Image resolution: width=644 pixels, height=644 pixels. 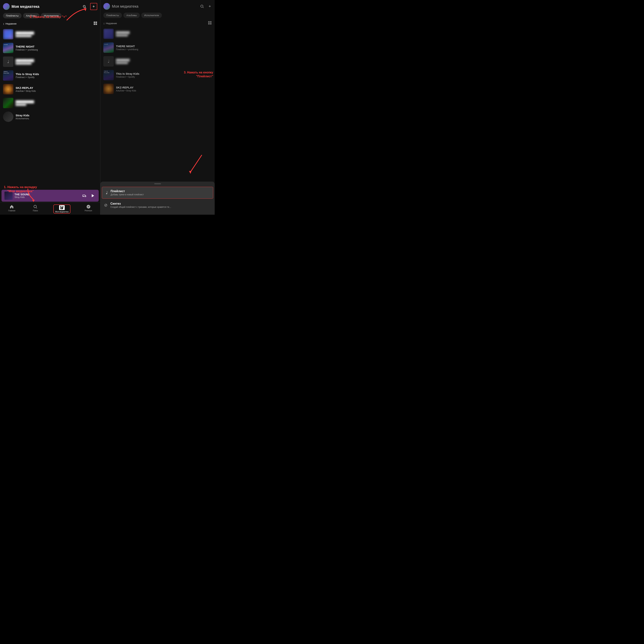 I want to click on thumb-there-night, so click(x=8, y=48).